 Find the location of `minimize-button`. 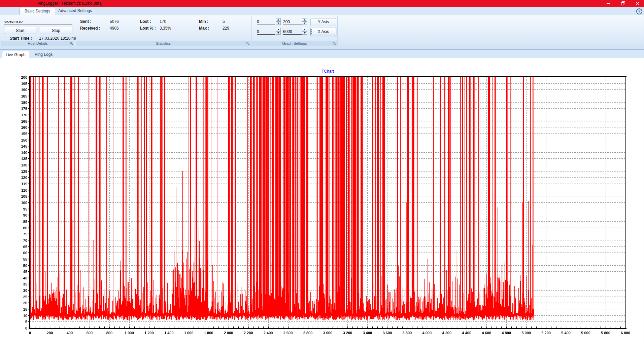

minimize-button is located at coordinates (608, 3).